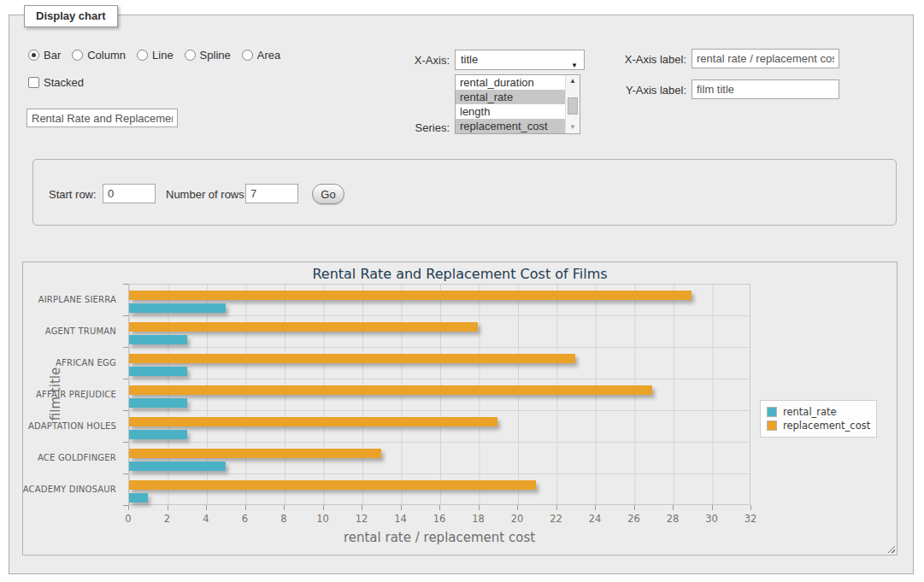 The width and height of the screenshot is (924, 582). I want to click on chart-title: Rental Rate and Replacement Cost of Film…, so click(460, 273).